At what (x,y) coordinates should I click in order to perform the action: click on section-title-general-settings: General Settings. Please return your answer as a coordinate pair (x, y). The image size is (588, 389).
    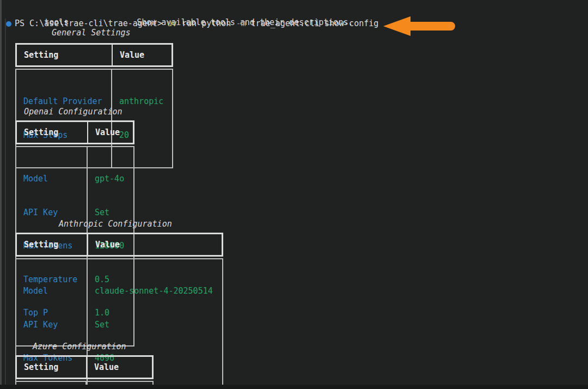
    Looking at the image, I should click on (91, 33).